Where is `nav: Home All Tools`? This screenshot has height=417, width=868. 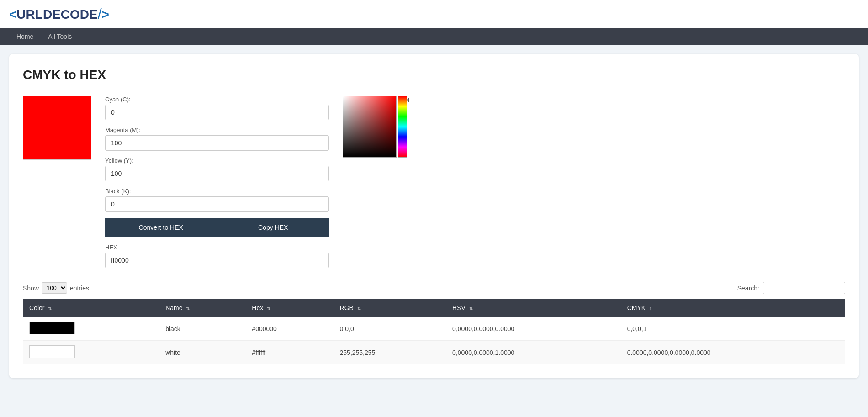
nav: Home All Tools is located at coordinates (434, 37).